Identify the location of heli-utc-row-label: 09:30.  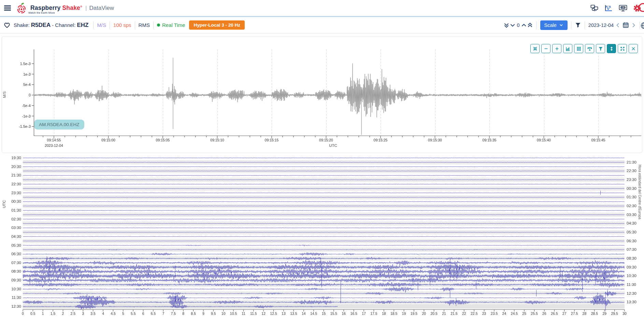
(13, 280).